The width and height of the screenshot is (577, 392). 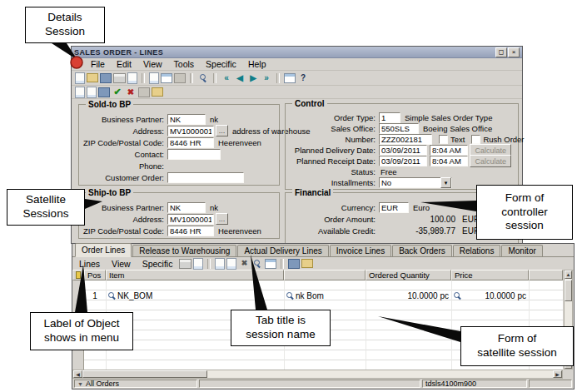 I want to click on sales-office-input, so click(x=399, y=128).